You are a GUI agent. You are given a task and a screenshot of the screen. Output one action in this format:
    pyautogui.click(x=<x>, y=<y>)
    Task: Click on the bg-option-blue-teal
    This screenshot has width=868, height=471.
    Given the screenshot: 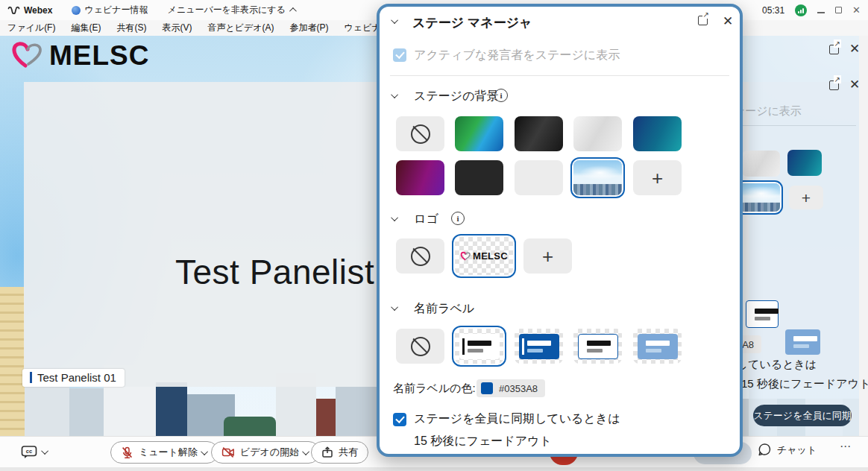 What is the action you would take?
    pyautogui.click(x=658, y=134)
    